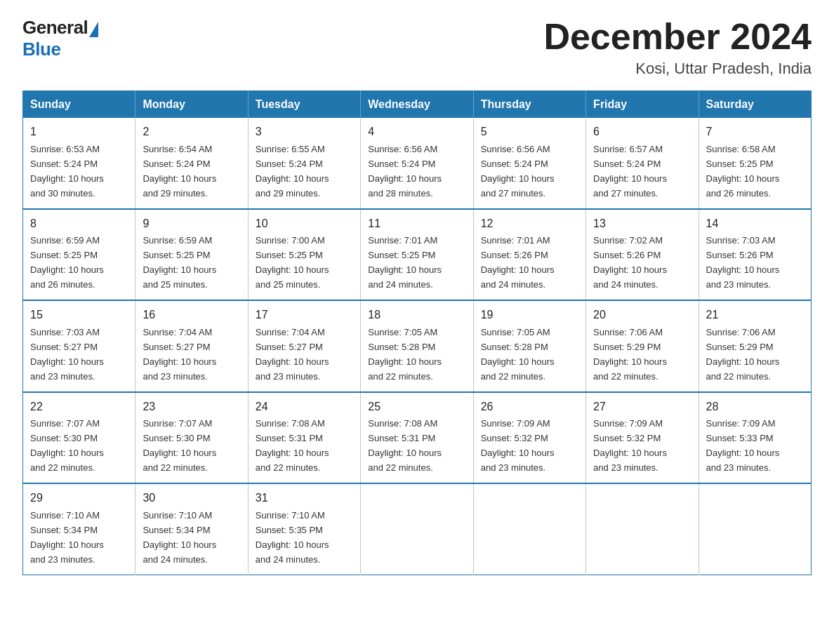 The width and height of the screenshot is (834, 644). Describe the element at coordinates (192, 255) in the screenshot. I see `cal-cell-w2-d2: 9 Sunrise: 6:59 AMSunset: 5:25 PMDayligh…` at that location.